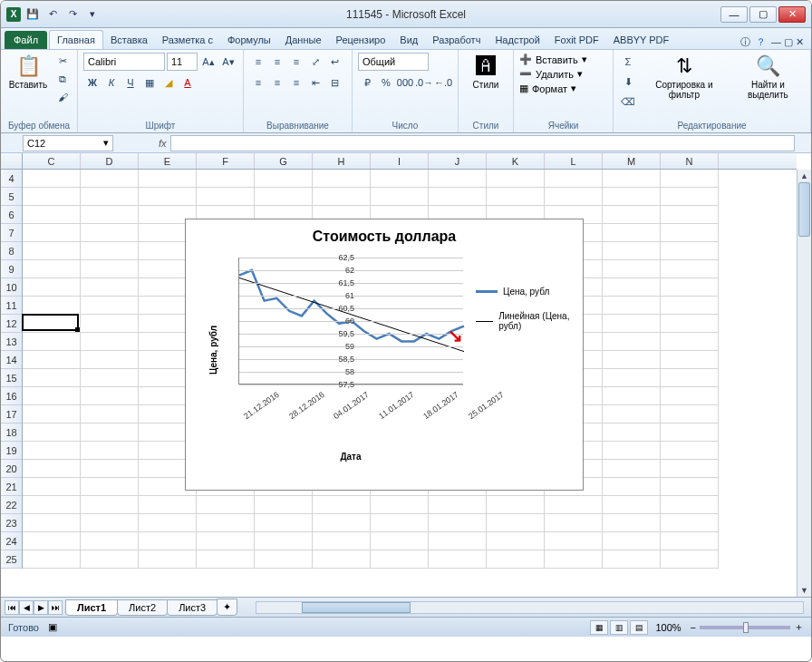 This screenshot has width=812, height=662. I want to click on orientation-icon: ⤢, so click(315, 62).